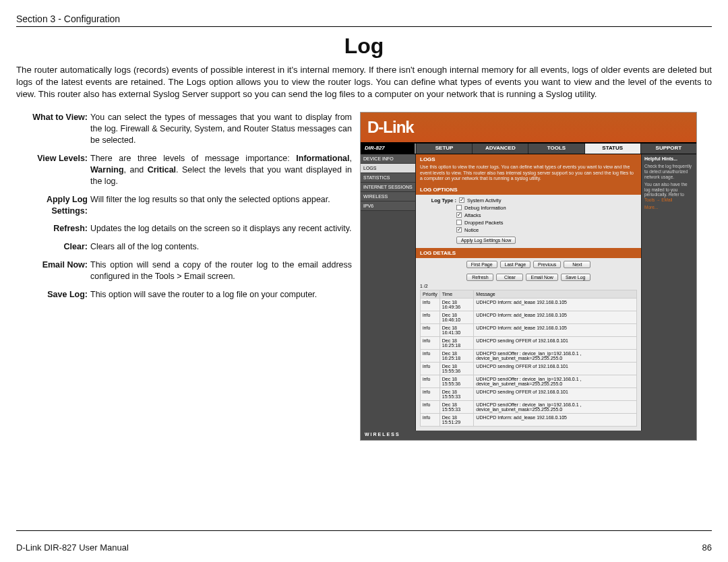  I want to click on definition-term: Apply Log Settings:, so click(53, 206).